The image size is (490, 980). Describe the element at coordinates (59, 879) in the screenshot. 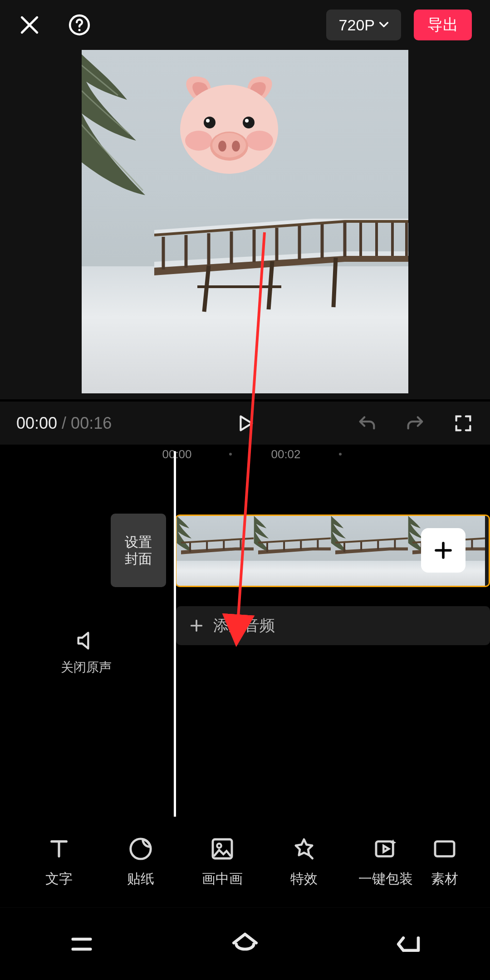

I see `tool-label: 文字` at that location.